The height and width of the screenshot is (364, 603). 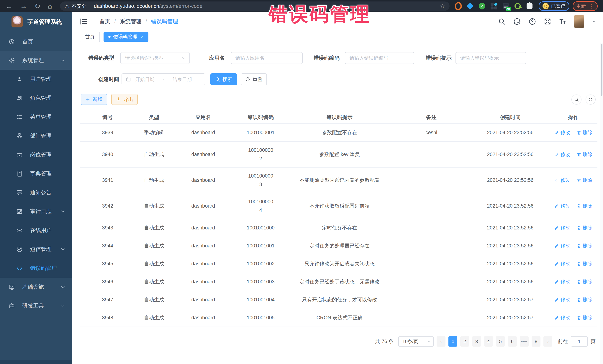 I want to click on sidebar-item-字典管理: 字典管理, so click(x=36, y=174).